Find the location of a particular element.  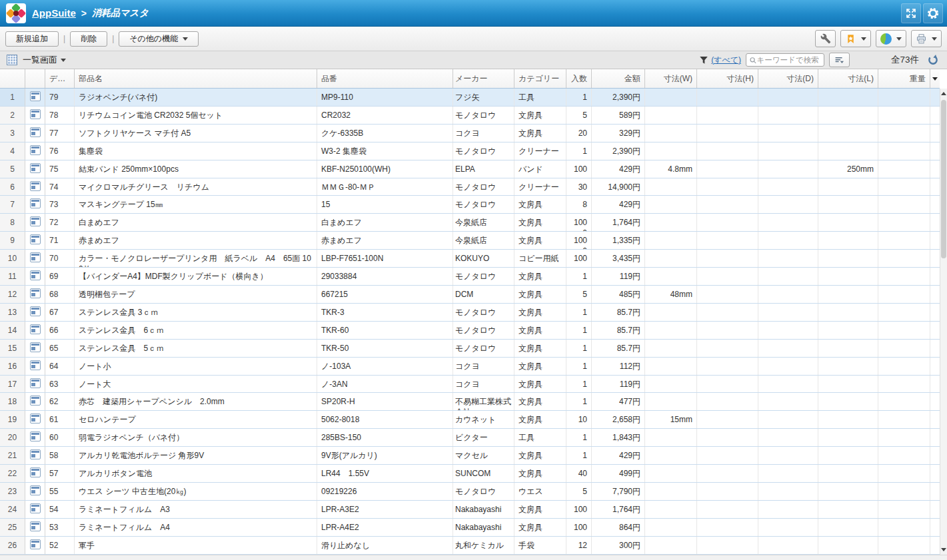

brand-link: AppSuite is located at coordinates (54, 13).